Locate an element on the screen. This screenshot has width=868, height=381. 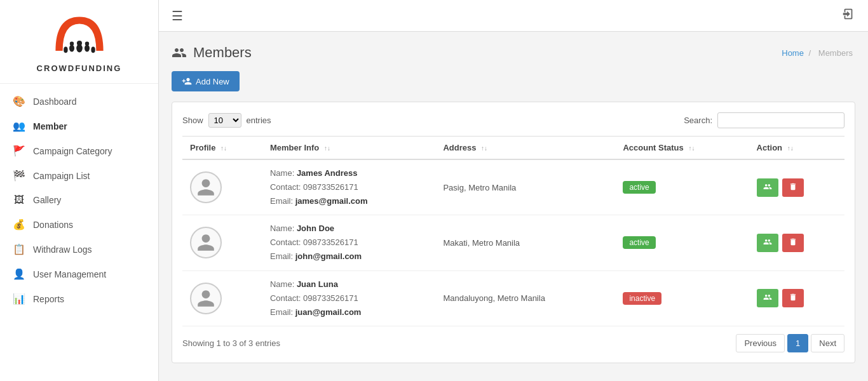
add-new-button: Add New is located at coordinates (206, 81).